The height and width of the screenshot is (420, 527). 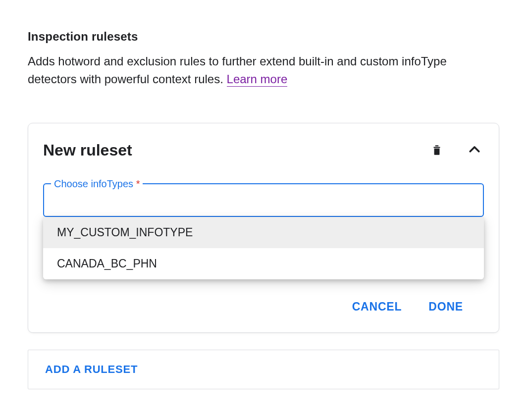 What do you see at coordinates (474, 151) in the screenshot?
I see `chevron-up-icon` at bounding box center [474, 151].